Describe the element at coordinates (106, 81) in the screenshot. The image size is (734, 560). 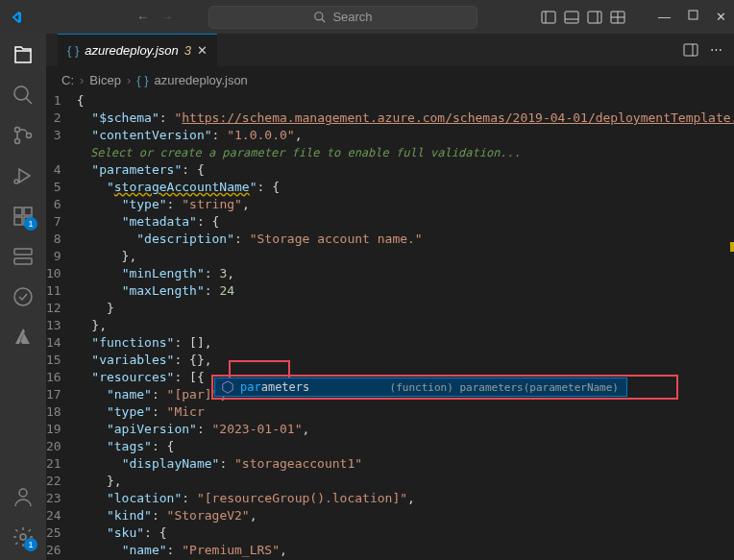
I see `breadcrumb-segment: Bicep` at that location.